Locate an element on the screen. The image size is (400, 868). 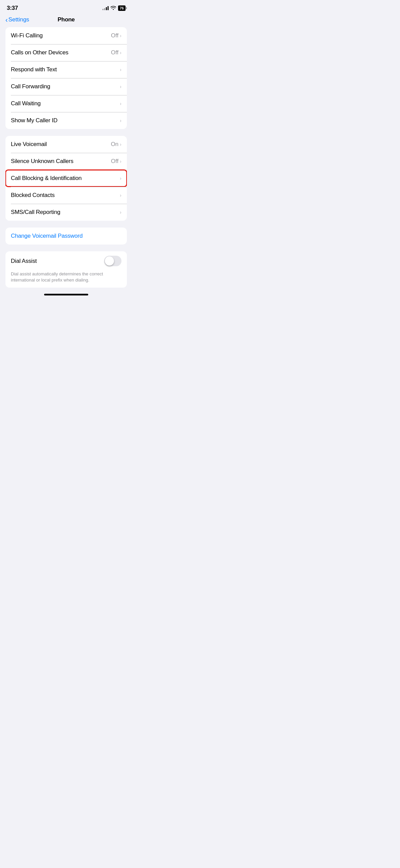
wifi-icon is located at coordinates (113, 8).